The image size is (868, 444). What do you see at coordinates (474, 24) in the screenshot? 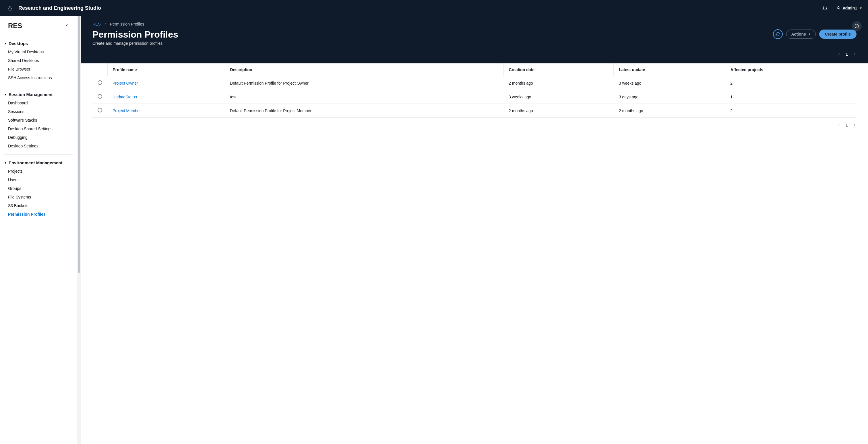
I see `breadcrumb: RES Permission Profiles` at bounding box center [474, 24].